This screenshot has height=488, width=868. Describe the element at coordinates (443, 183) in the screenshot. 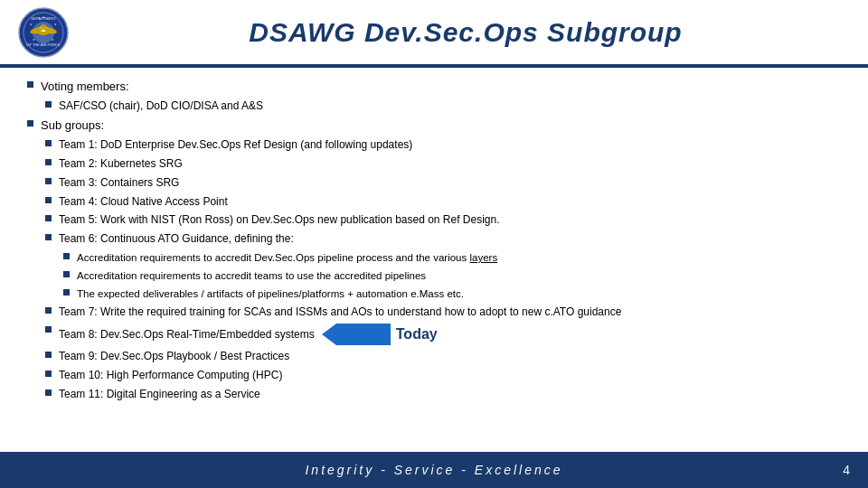

I see `list-item-team3: Team 3: Containers SRG` at that location.